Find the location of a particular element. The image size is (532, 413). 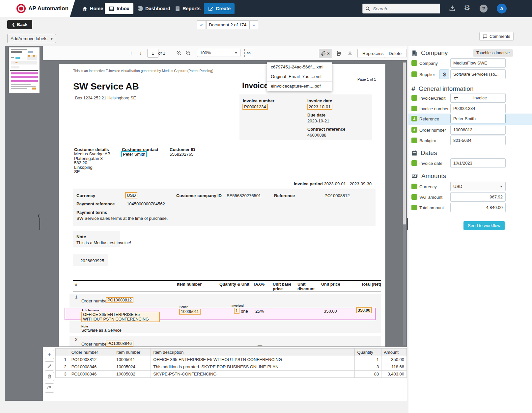

nav-inbox: Inbox is located at coordinates (119, 9).